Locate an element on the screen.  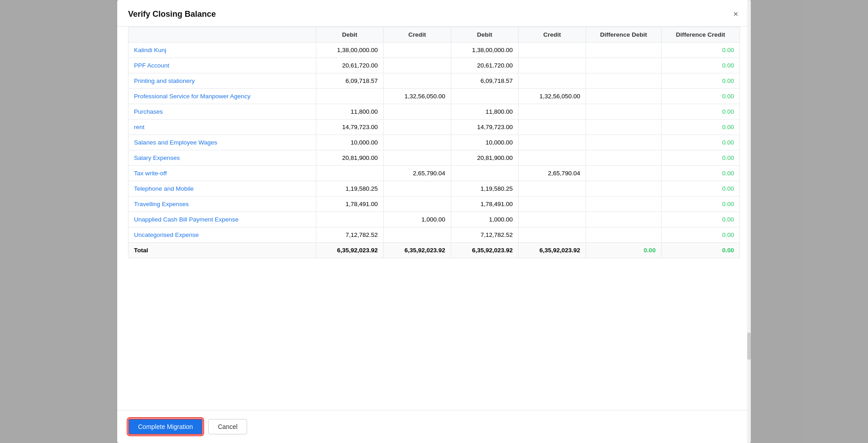
total-label: Total is located at coordinates (223, 250).